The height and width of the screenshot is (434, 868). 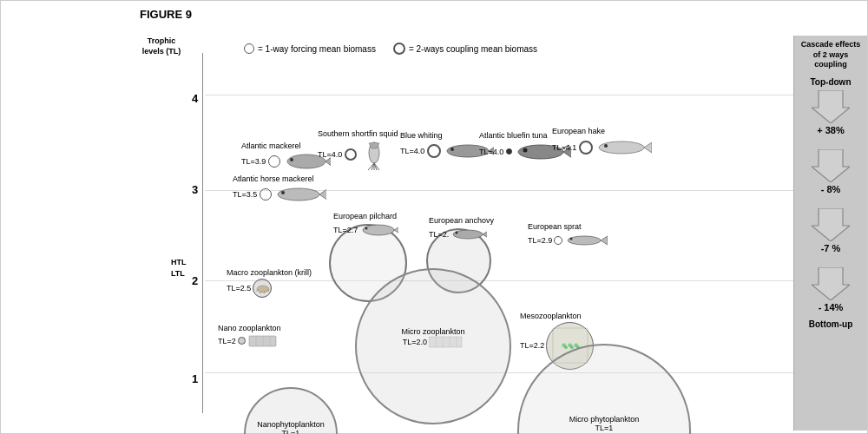 I want to click on european-anchovy-fish, so click(x=469, y=234).